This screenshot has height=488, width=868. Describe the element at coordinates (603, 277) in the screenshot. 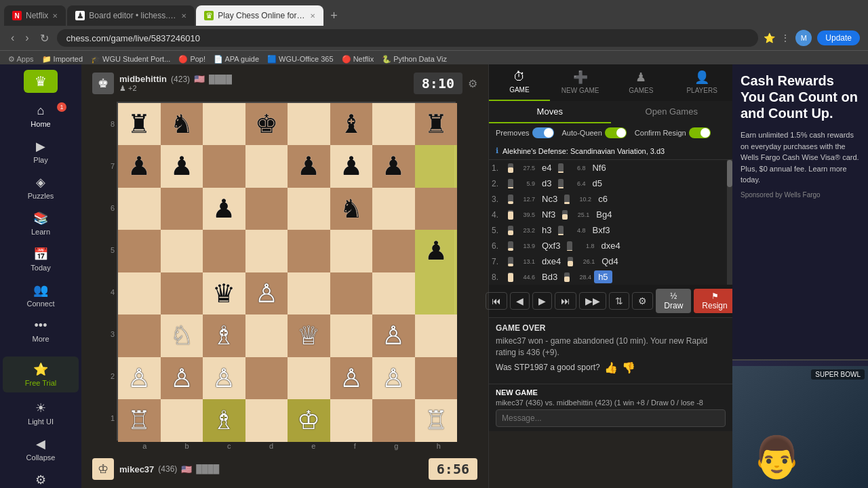

I see `black-move-button: h5` at that location.